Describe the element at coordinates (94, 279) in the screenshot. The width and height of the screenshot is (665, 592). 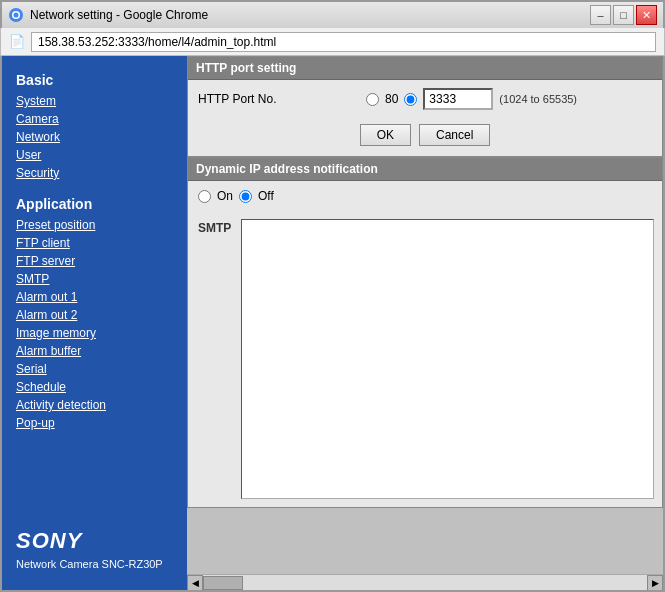
I see `sidebar-item-smtp: SMTP` at that location.